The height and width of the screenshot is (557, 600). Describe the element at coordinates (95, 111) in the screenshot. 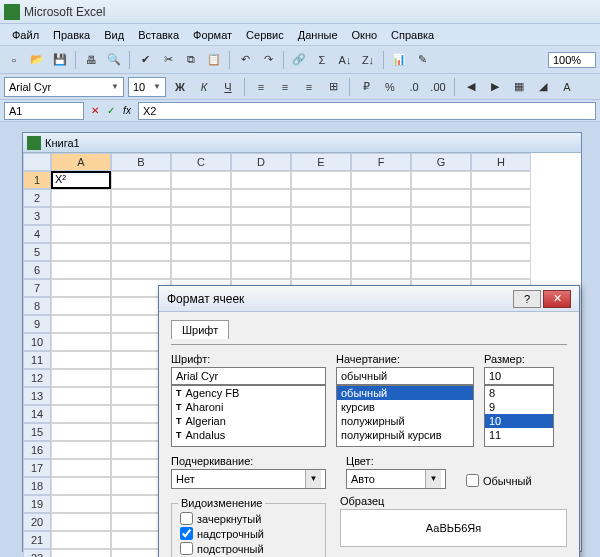

I see `cancel-icon: ✕` at that location.